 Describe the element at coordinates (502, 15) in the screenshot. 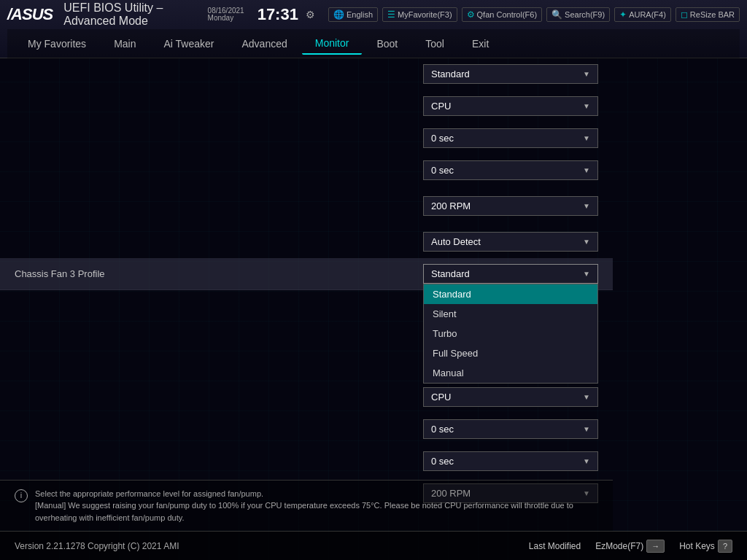

I see `qfan-control-btn: ⚙ Qfan Control(F6)` at that location.